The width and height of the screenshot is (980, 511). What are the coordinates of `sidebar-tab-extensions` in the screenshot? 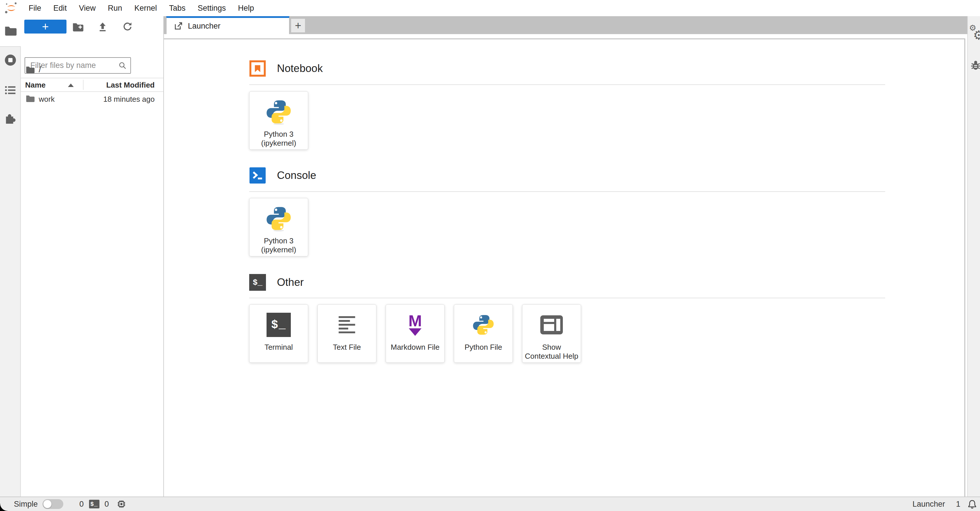 It's located at (11, 117).